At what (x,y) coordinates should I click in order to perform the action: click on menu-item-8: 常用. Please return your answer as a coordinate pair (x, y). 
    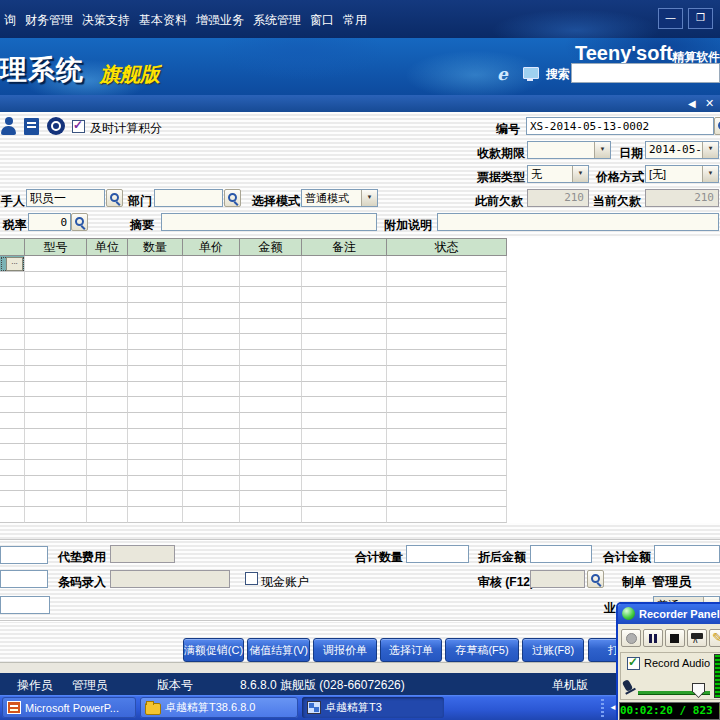
    Looking at the image, I should click on (355, 20).